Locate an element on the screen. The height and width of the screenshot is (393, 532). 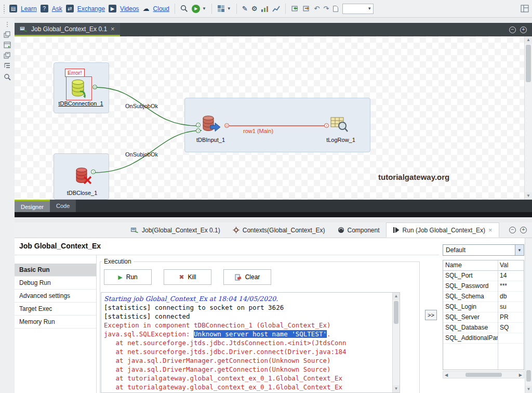
component-tdbconnection is located at coordinates (79, 89).